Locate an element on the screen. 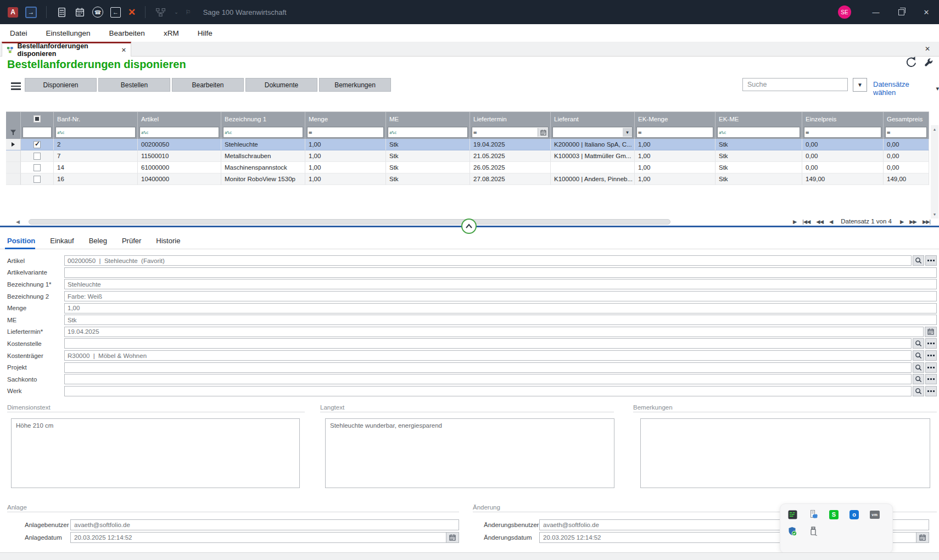  bemerkungen-button: Bemerkungen is located at coordinates (355, 85).